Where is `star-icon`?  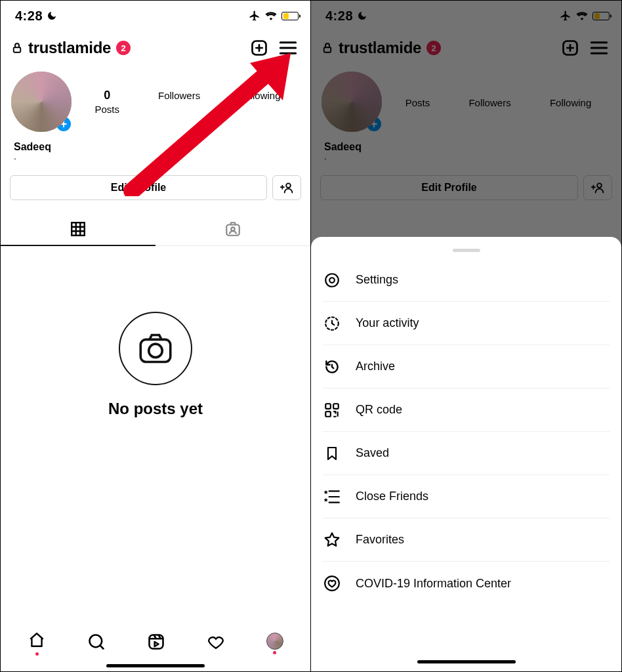 star-icon is located at coordinates (332, 540).